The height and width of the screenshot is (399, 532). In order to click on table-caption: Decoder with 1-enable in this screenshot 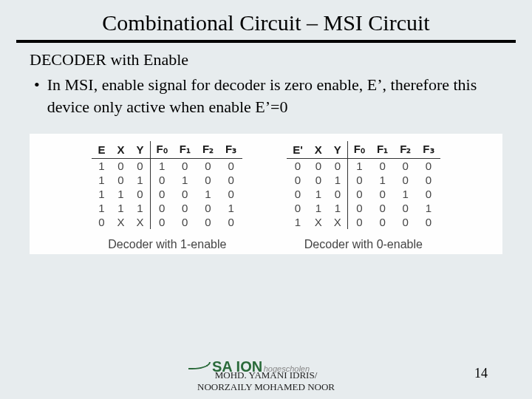, I will do `click(167, 245)`.